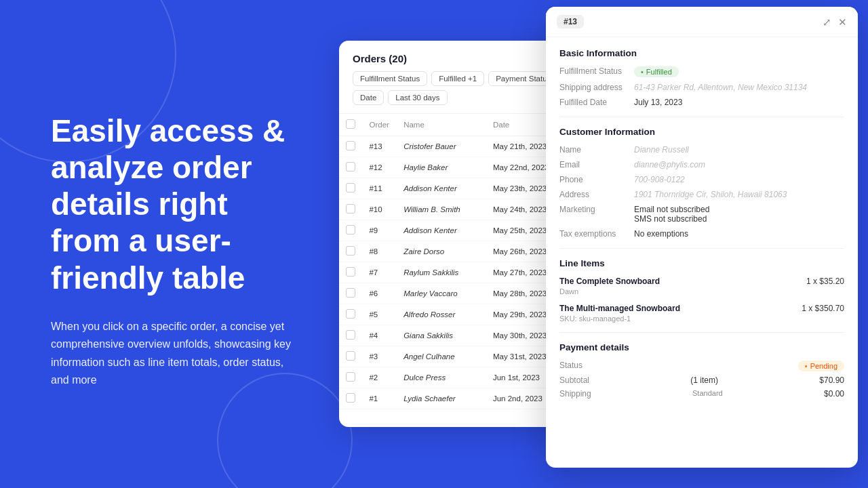 The image size is (868, 488). I want to click on basic-info-title: Basic Information, so click(702, 53).